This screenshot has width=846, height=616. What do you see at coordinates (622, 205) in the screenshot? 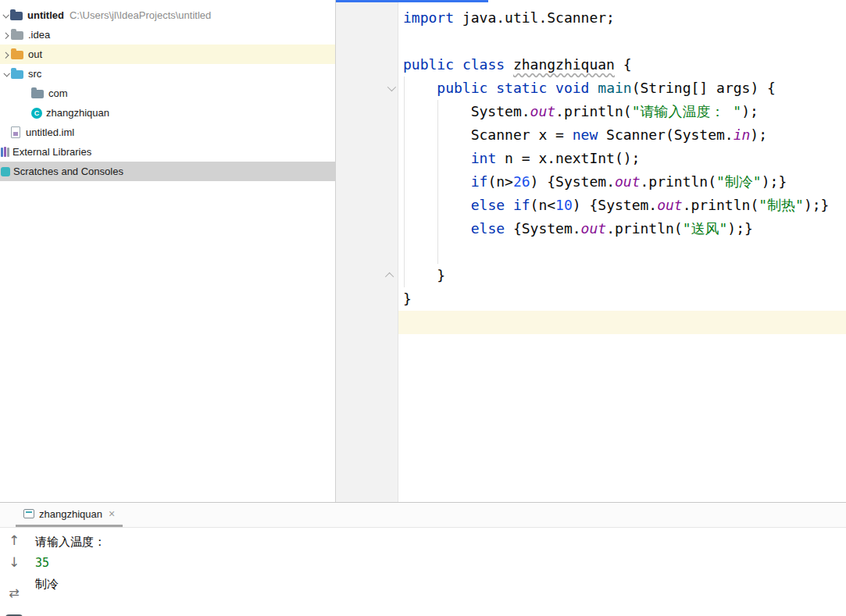
I see `code-line-text: else if(n<10) {System.out.println("制热");…` at bounding box center [622, 205].